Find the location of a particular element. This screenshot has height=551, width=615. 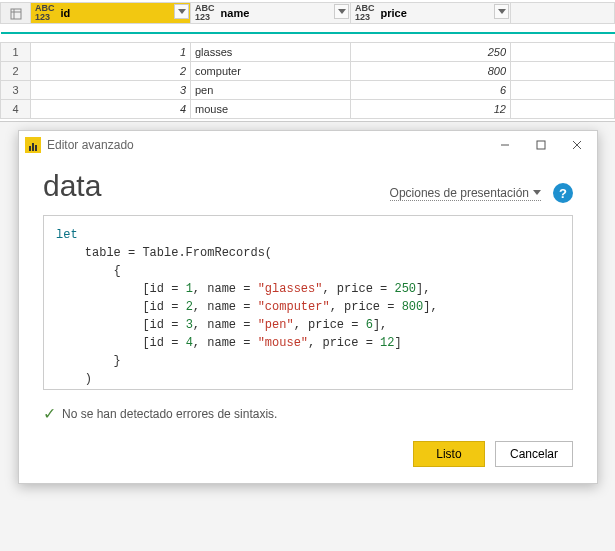

cell-name: pen is located at coordinates (271, 90).